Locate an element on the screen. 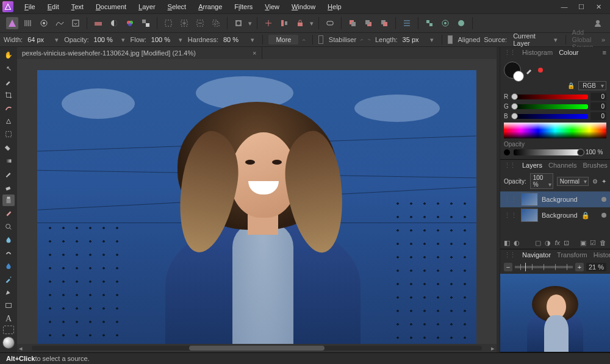 This screenshot has height=364, width=610. rectangle-tool-icon is located at coordinates (9, 305).